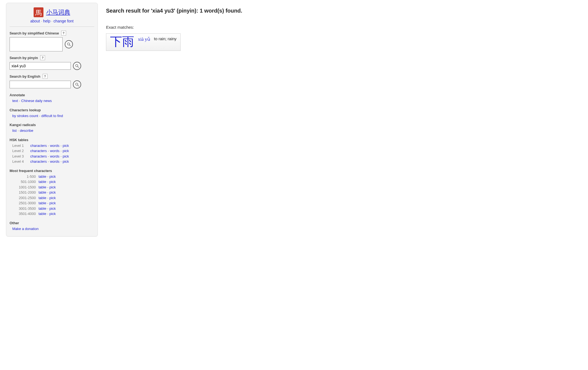  Describe the element at coordinates (122, 42) in the screenshot. I see `entry-hanzi: 下雨` at that location.